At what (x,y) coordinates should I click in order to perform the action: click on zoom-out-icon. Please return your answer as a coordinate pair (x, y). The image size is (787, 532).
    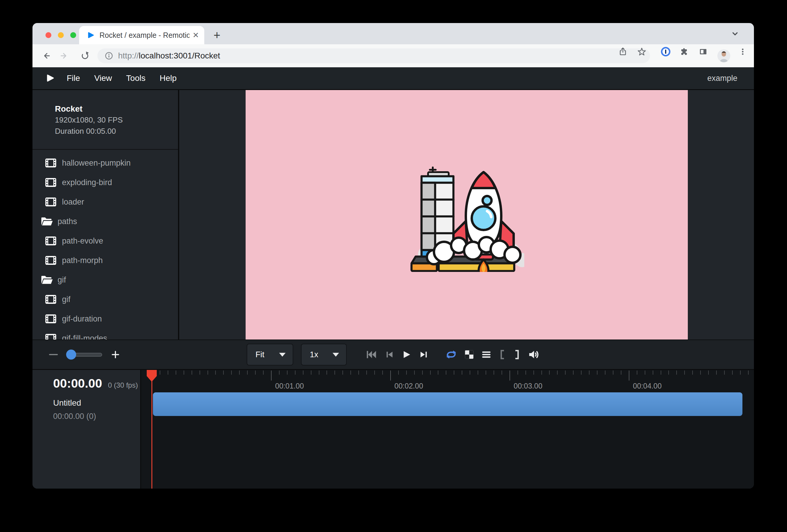
    Looking at the image, I should click on (54, 355).